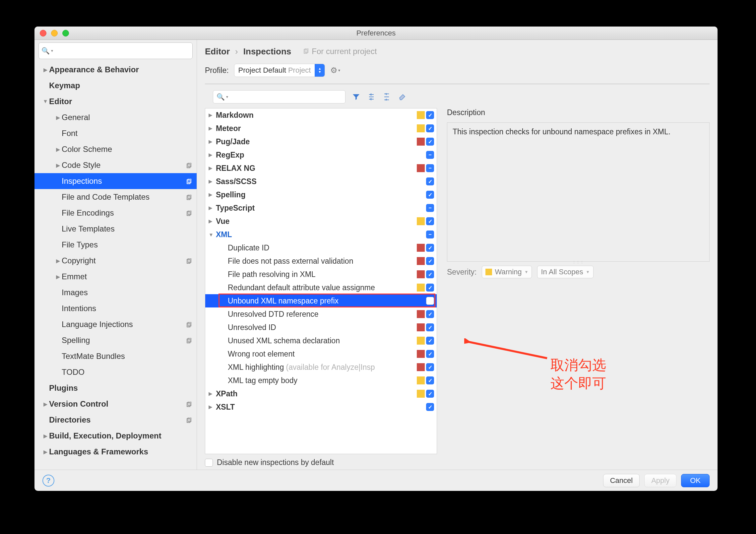 The height and width of the screenshot is (534, 756). What do you see at coordinates (321, 261) in the screenshot?
I see `inspection-row: File does not pass external validation✓` at bounding box center [321, 261].